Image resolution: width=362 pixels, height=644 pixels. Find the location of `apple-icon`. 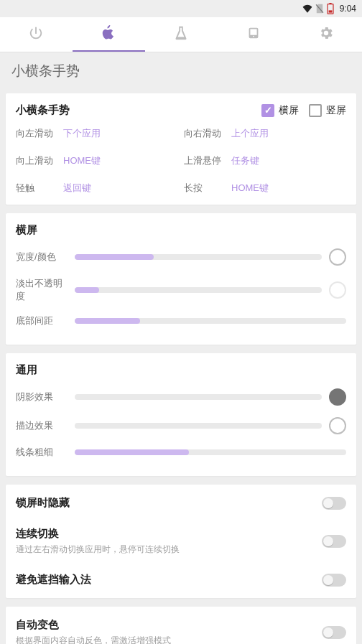

apple-icon is located at coordinates (108, 34).